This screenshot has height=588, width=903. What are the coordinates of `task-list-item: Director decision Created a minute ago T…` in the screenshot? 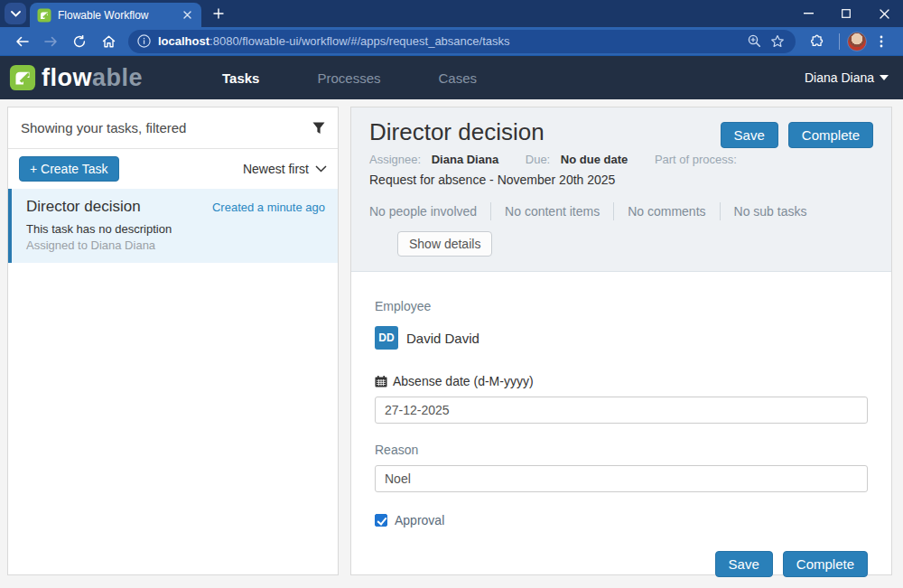 It's located at (173, 226).